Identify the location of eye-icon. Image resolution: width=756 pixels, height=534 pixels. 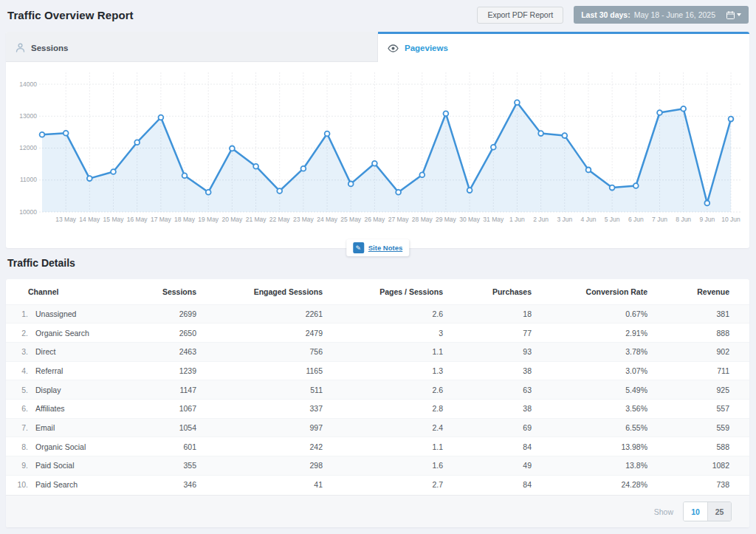
(393, 49).